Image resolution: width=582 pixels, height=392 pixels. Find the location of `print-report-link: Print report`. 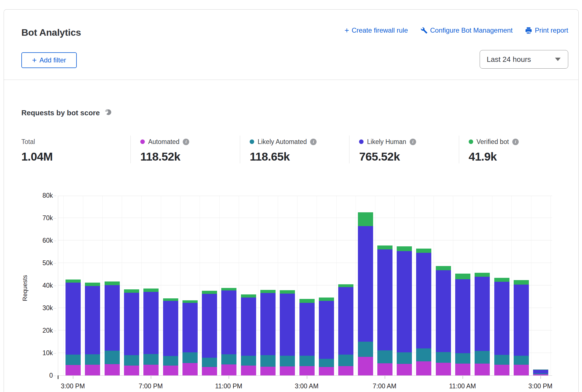

print-report-link: Print report is located at coordinates (547, 30).